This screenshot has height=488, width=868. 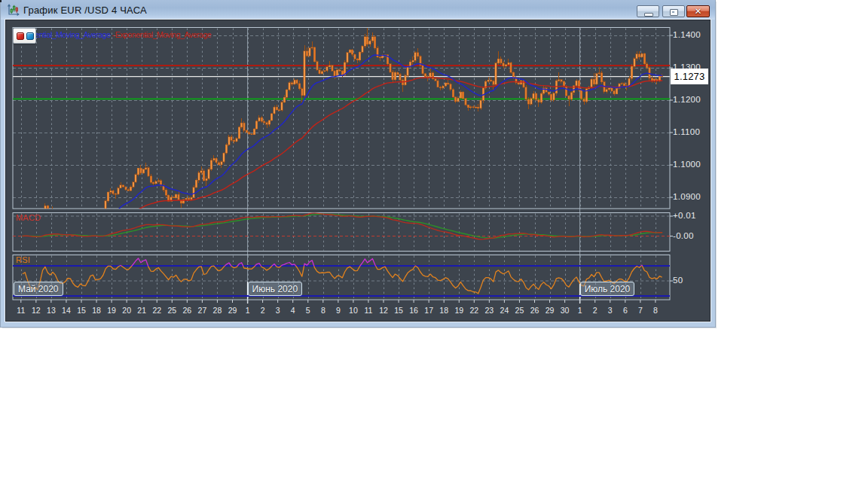 What do you see at coordinates (14, 11) in the screenshot?
I see `window-icon` at bounding box center [14, 11].